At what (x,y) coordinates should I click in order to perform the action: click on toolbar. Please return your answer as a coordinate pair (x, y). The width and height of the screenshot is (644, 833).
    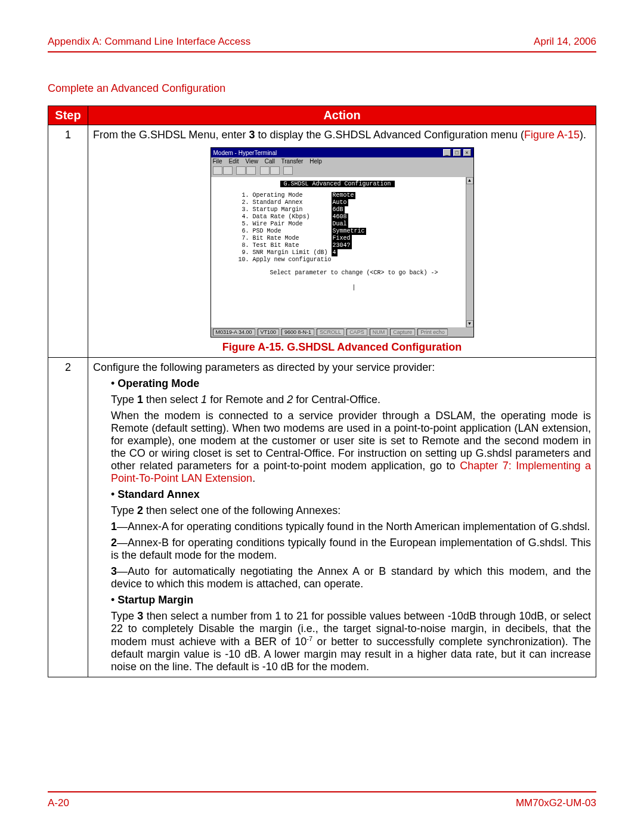
    Looking at the image, I should click on (342, 171).